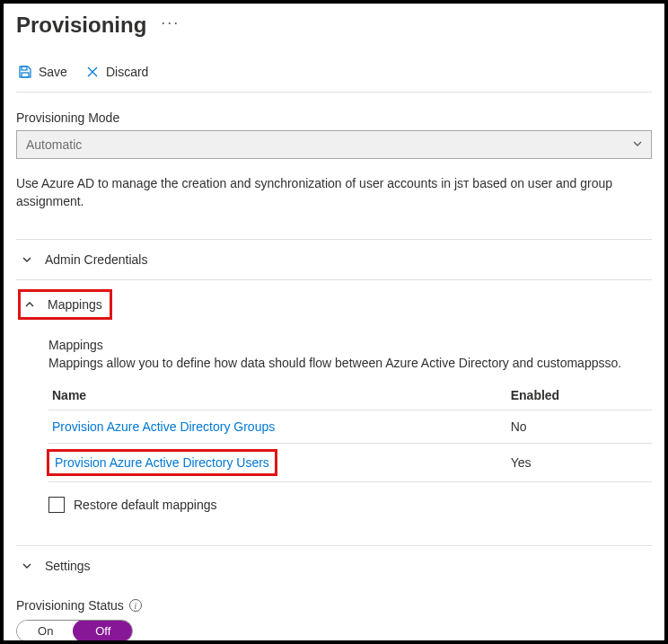 This screenshot has width=668, height=644. I want to click on enabled-value: No, so click(580, 428).